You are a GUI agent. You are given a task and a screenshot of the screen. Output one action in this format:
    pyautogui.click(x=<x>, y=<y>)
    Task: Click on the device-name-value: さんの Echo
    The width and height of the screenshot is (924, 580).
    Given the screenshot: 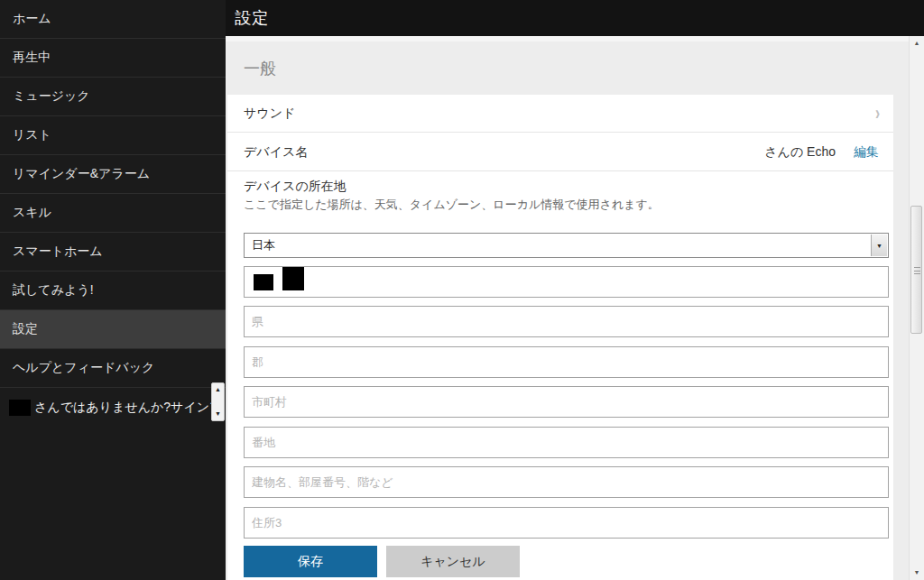 What is the action you would take?
    pyautogui.click(x=799, y=152)
    